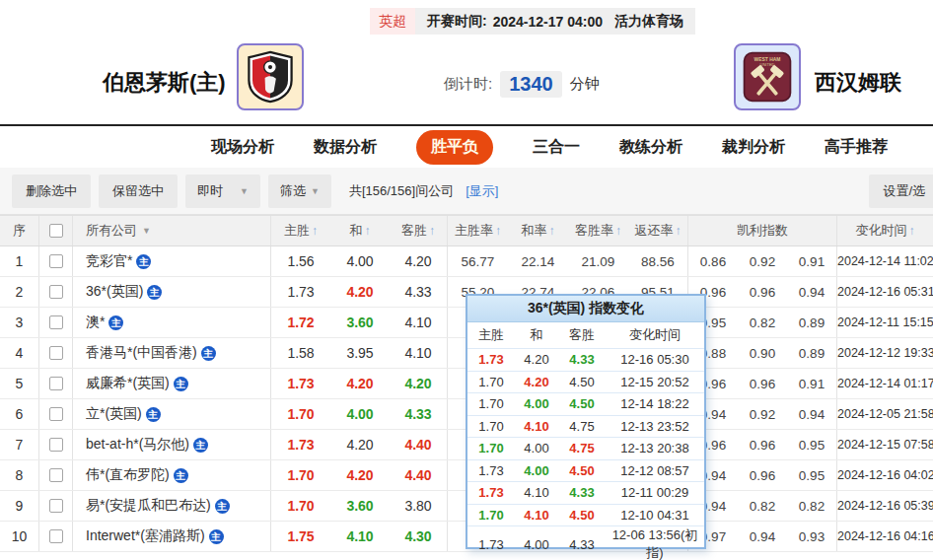 This screenshot has height=560, width=933. I want to click on odds-toolbar: 删除选中 保留选中 即时 ▼ 筛选 ▼ 共[156/156]间公司 [显示] 设…, so click(466, 191).